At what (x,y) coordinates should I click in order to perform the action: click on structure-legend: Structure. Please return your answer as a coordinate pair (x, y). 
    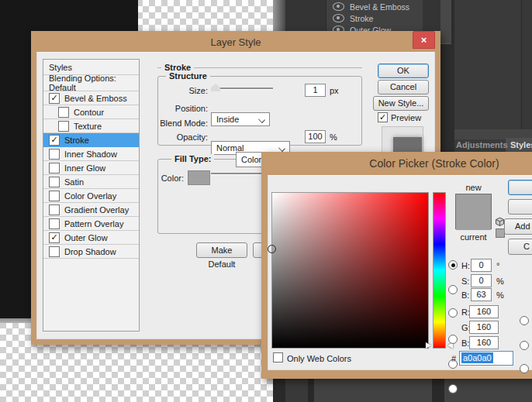
    Looking at the image, I should click on (188, 76).